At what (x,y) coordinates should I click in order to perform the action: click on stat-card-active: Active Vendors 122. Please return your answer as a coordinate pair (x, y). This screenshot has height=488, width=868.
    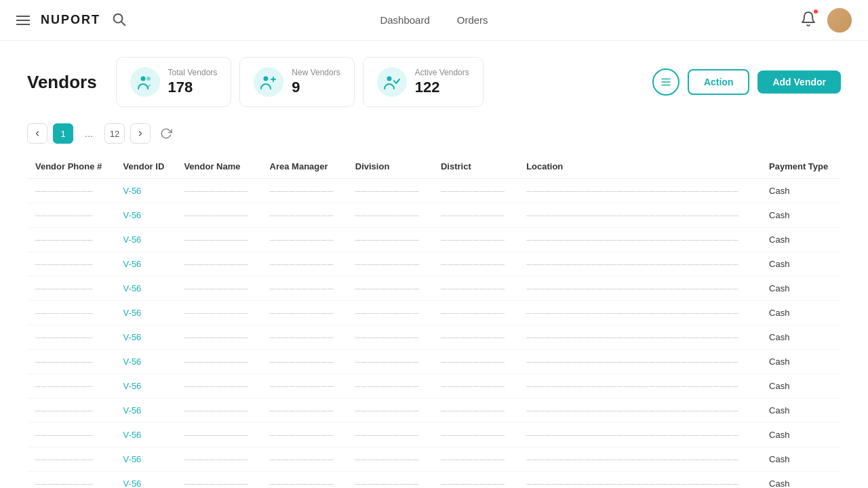
    Looking at the image, I should click on (423, 82).